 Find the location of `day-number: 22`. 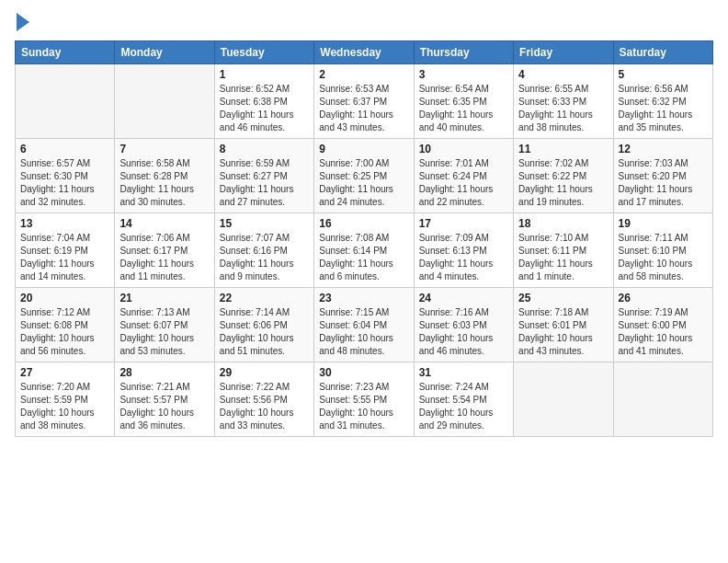

day-number: 22 is located at coordinates (265, 298).